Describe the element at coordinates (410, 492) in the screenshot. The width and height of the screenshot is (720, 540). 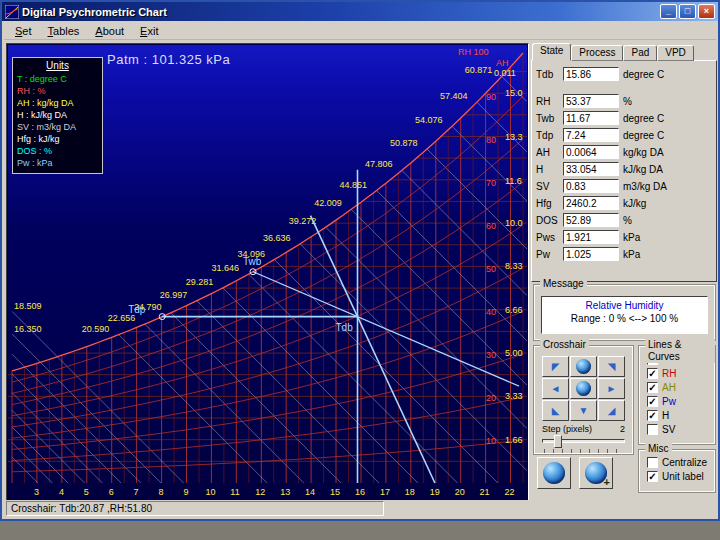
I see `svg-text: 18` at that location.